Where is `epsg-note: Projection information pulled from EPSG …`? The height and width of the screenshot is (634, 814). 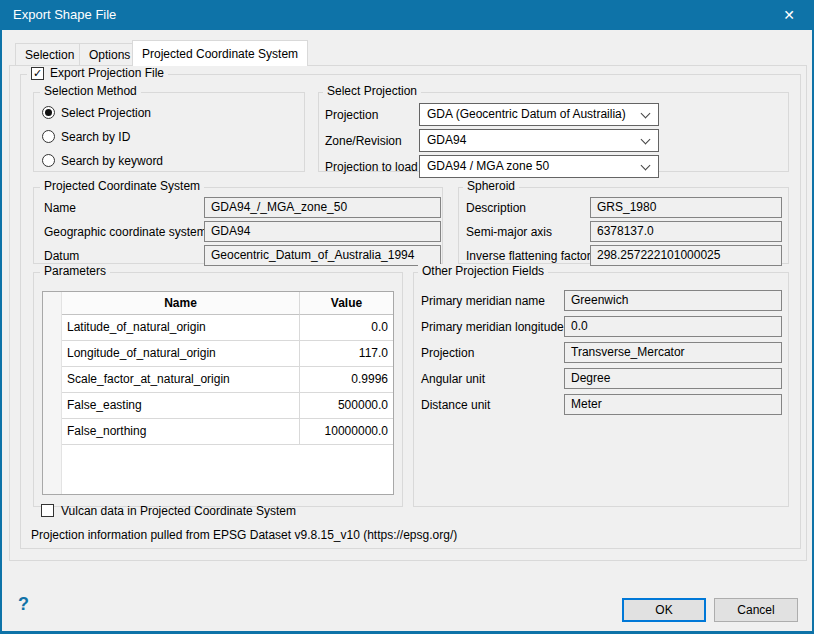
epsg-note: Projection information pulled from EPSG … is located at coordinates (244, 535).